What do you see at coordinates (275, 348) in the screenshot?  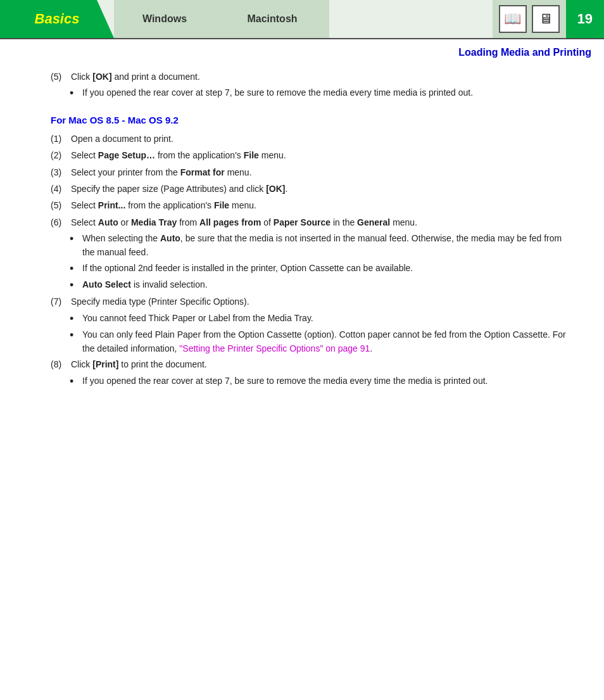 I see `printer-options-link: "Setting the Printer Specific Options" o…` at bounding box center [275, 348].